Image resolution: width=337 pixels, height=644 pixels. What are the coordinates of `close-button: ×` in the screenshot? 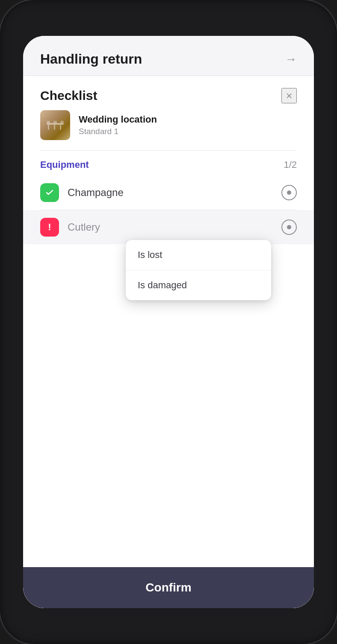 It's located at (289, 96).